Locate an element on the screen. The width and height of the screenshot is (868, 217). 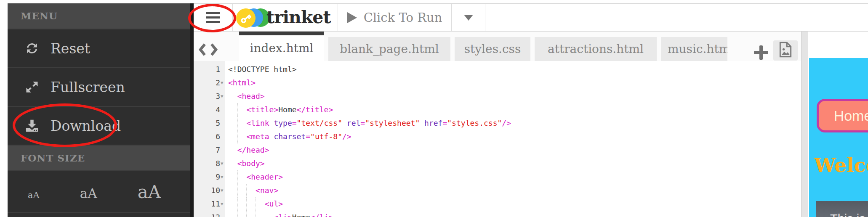
font-size-large-button: aA is located at coordinates (149, 192).